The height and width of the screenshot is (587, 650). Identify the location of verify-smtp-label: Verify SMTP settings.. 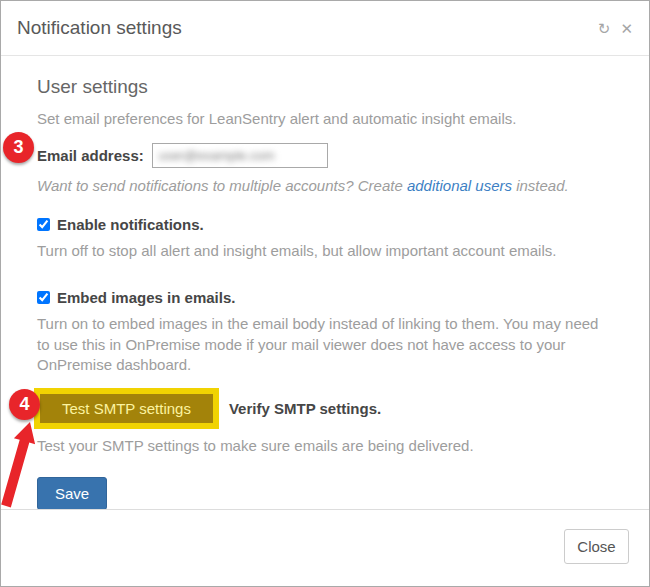
(305, 408).